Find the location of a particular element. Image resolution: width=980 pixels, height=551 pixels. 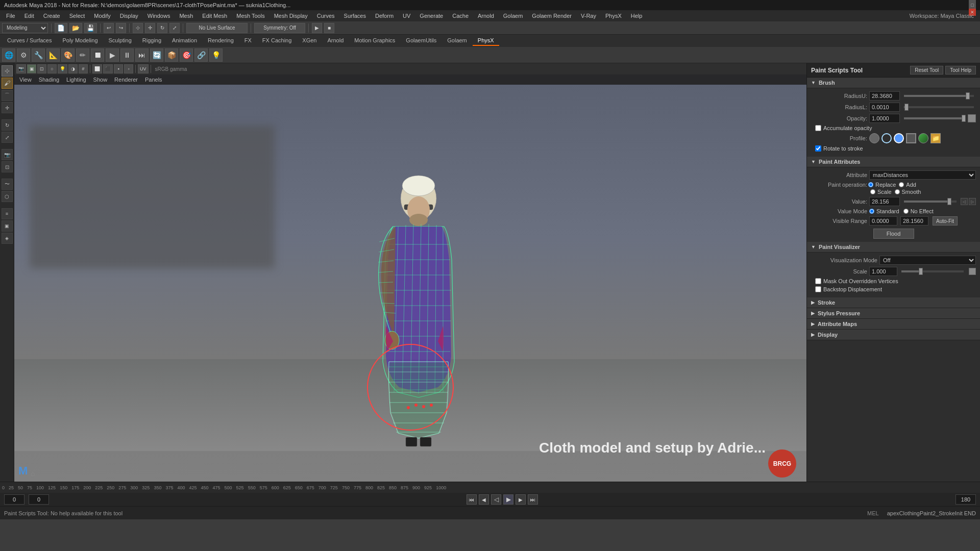

shelf-btn-4: 📐 is located at coordinates (53, 55).